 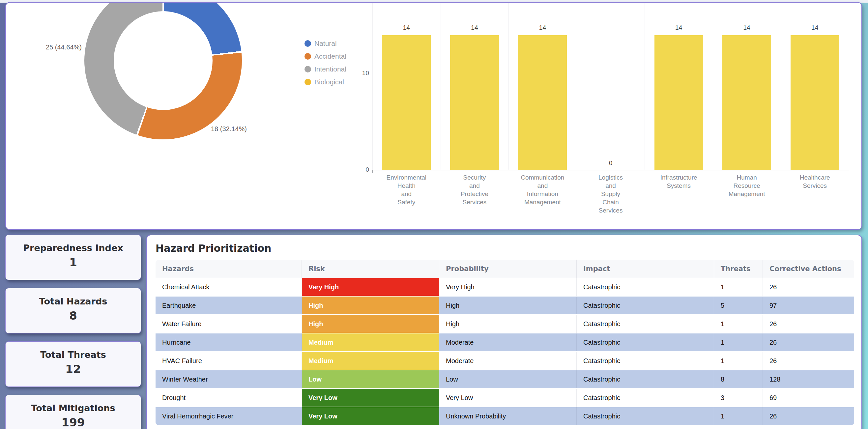 What do you see at coordinates (508, 416) in the screenshot?
I see `cell-probability: Unknown Probability` at bounding box center [508, 416].